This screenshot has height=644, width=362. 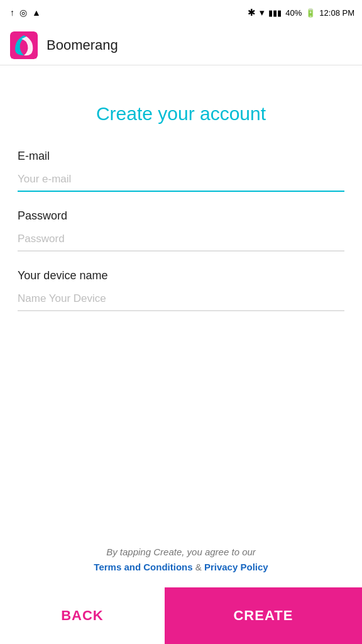 What do you see at coordinates (275, 13) in the screenshot?
I see `signal-icon: ▮▮▮` at bounding box center [275, 13].